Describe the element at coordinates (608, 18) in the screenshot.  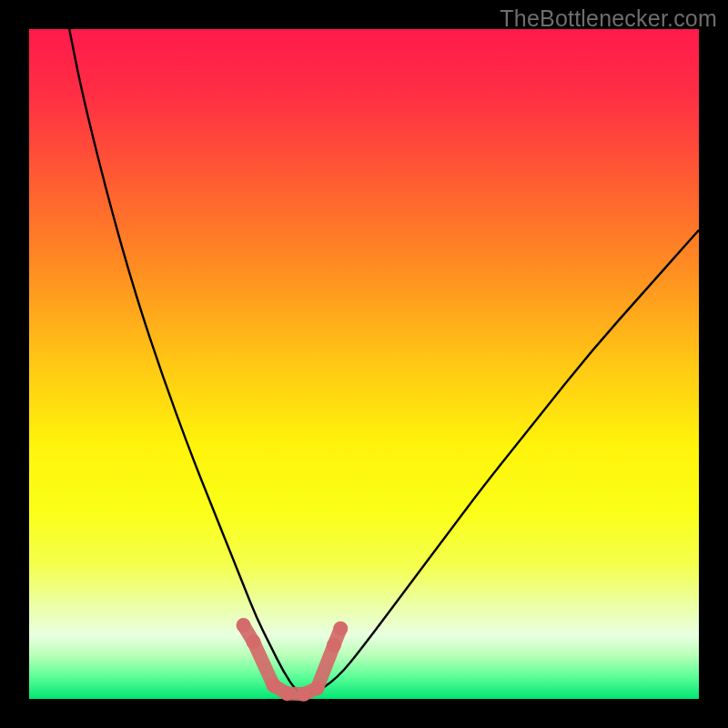
I see `watermark-label: TheBottlenecker.com` at that location.